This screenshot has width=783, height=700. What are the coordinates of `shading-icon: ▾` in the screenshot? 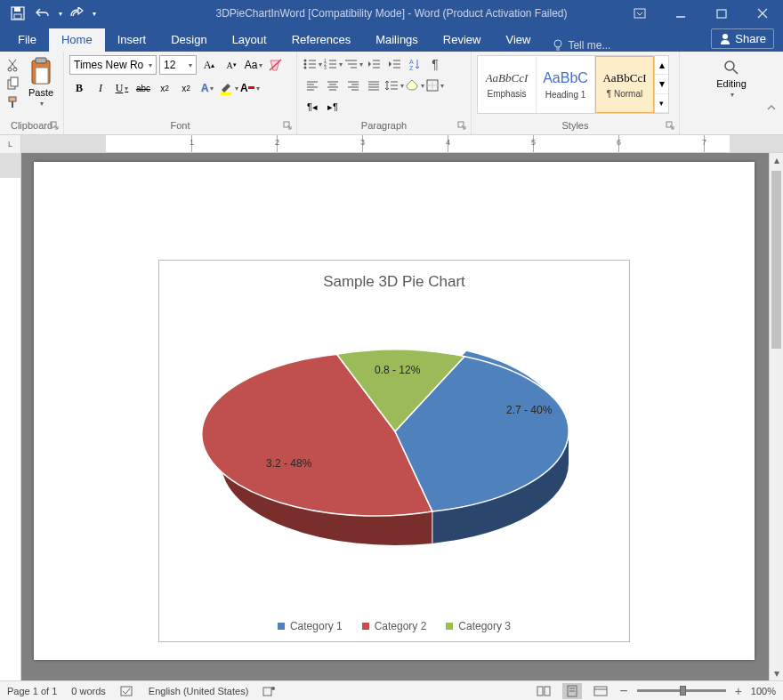 It's located at (415, 85).